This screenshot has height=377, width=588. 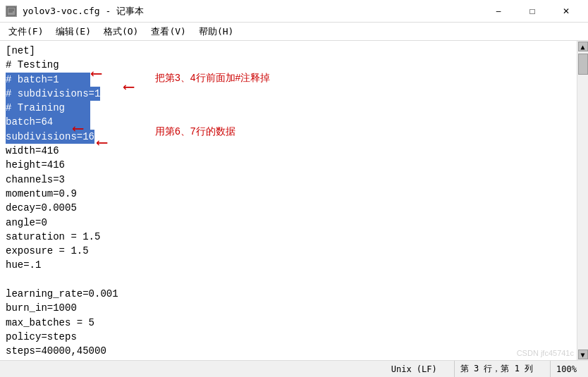 What do you see at coordinates (288, 51) in the screenshot?
I see `line-net: [net]` at bounding box center [288, 51].